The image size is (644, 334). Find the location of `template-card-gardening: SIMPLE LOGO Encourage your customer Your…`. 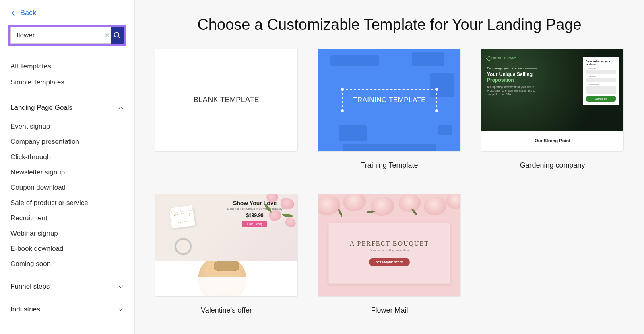

template-card-gardening: SIMPLE LOGO Encourage your customer Your… is located at coordinates (552, 109).